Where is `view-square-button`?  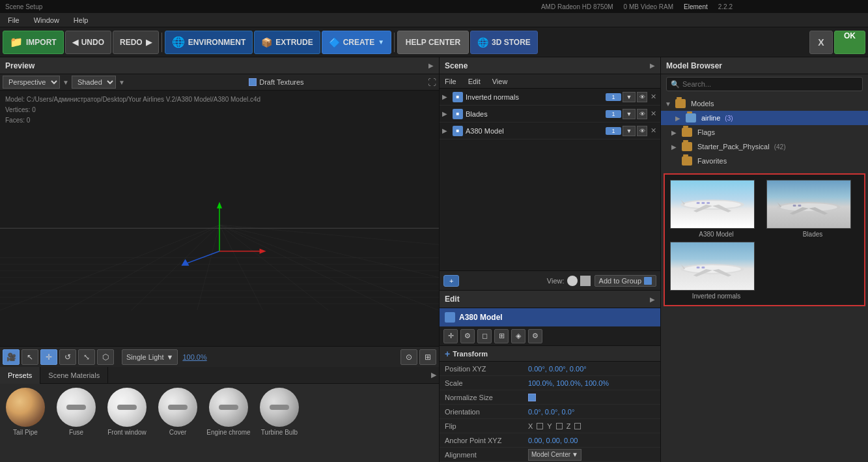 view-square-button is located at coordinates (585, 281).